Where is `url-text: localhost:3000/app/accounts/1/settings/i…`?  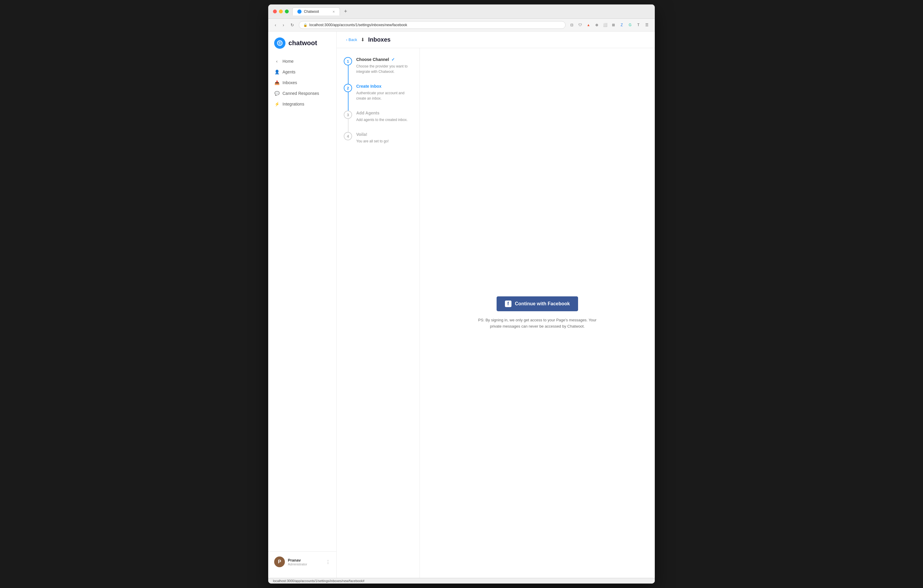 url-text: localhost:3000/app/accounts/1/settings/i… is located at coordinates (435, 25).